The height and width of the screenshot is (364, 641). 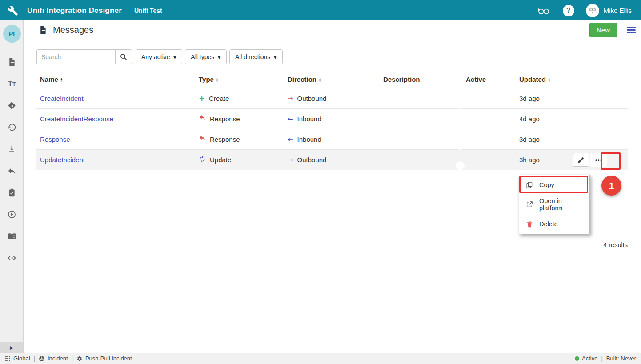 What do you see at coordinates (219, 99) in the screenshot?
I see `type-label: Create` at bounding box center [219, 99].